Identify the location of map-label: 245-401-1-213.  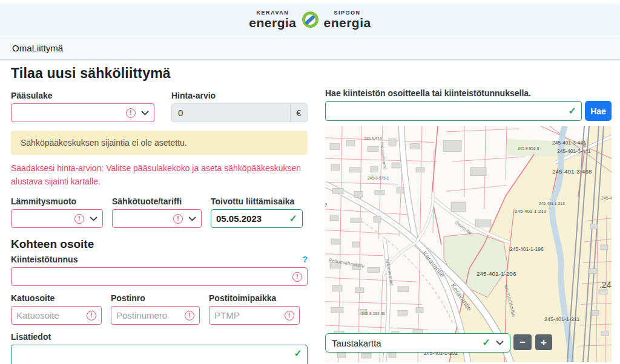
(552, 203).